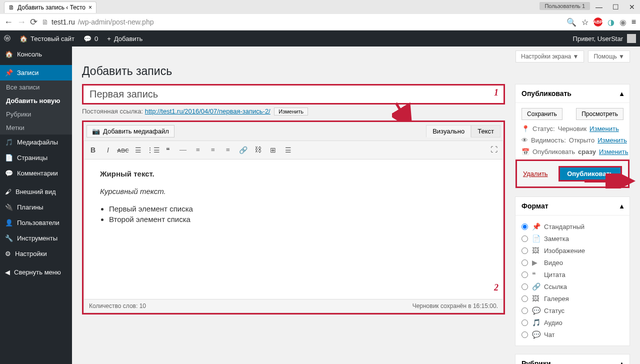  What do you see at coordinates (8, 192) in the screenshot?
I see `brush-icon: 🖌` at bounding box center [8, 192].